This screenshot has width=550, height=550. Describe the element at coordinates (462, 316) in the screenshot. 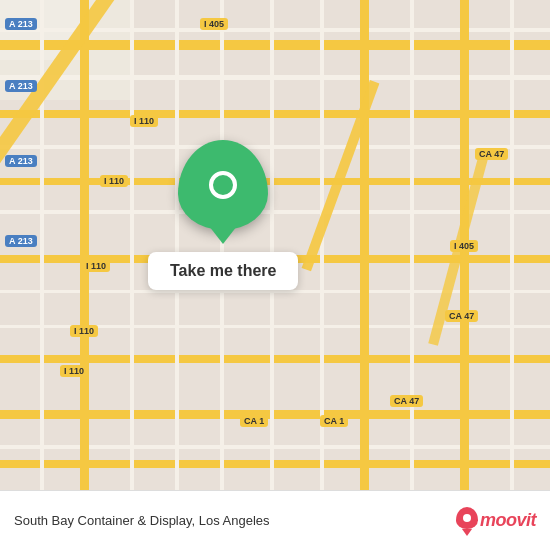

I see `hw-label-ca47-2: CA 47` at that location.